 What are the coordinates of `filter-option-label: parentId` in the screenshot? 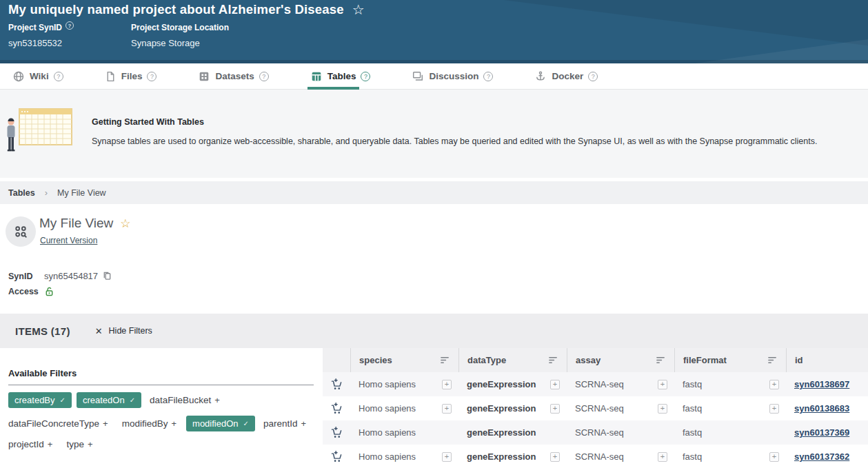 It's located at (281, 423).